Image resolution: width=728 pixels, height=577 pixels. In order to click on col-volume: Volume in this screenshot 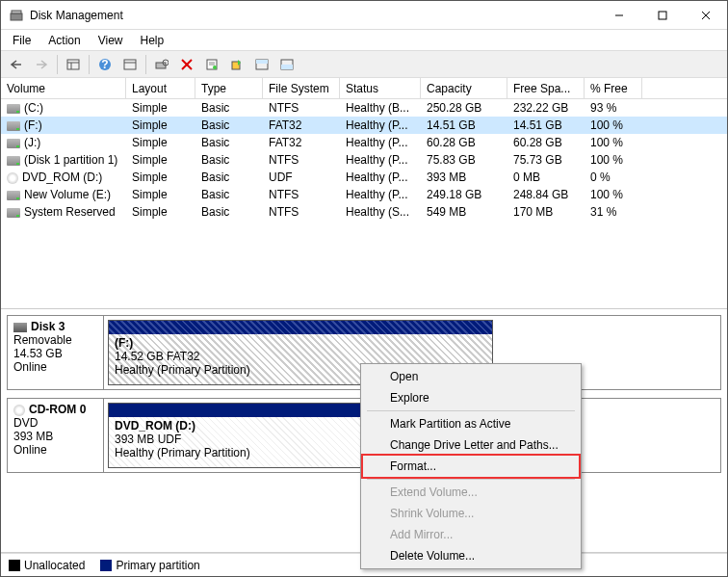, I will do `click(64, 89)`.